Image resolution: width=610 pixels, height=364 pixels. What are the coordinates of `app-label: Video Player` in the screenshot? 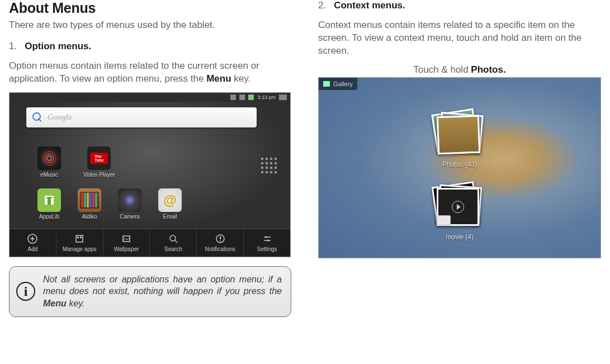 It's located at (100, 174).